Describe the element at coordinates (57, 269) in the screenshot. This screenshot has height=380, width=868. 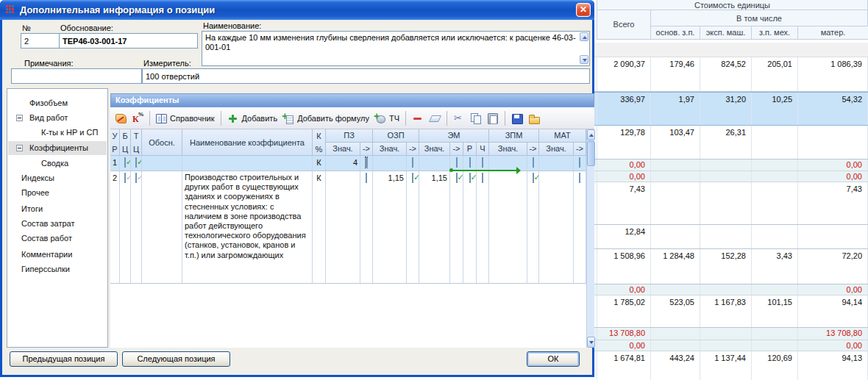
I see `sidebar-item-12: Гиперссылки` at that location.